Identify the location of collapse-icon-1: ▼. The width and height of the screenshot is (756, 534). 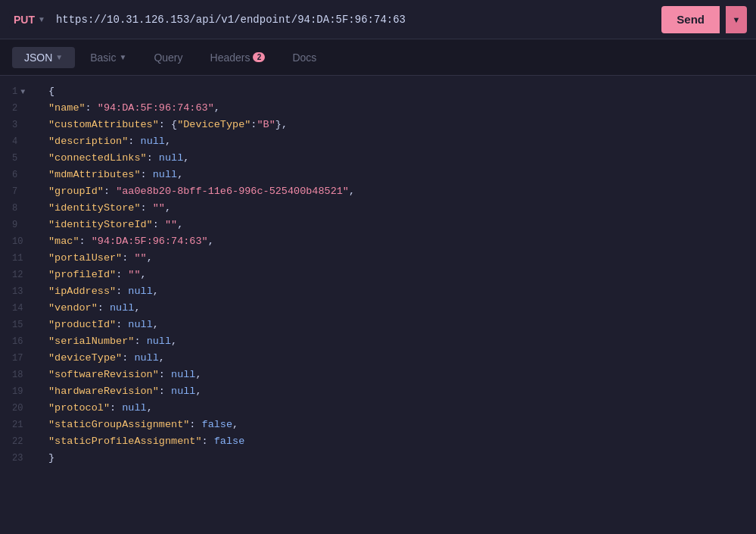
(23, 92).